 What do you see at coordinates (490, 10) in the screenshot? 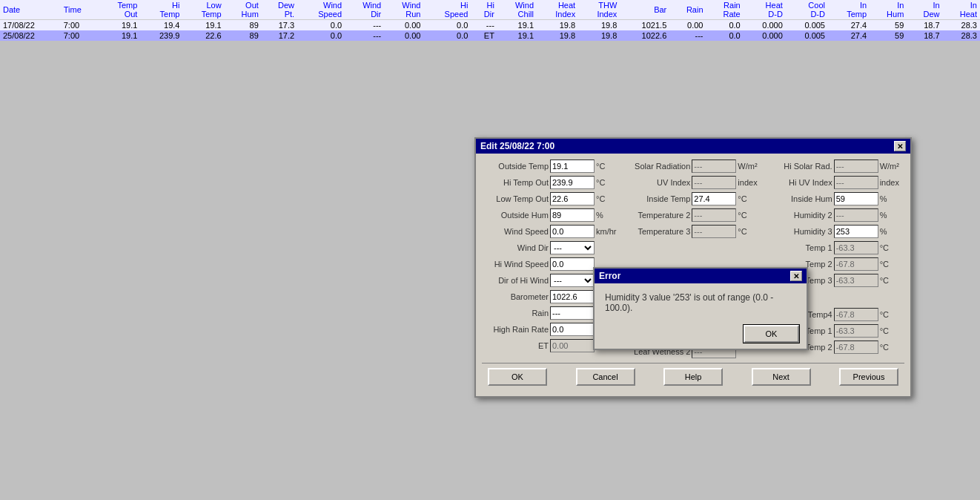
I see `table-header-row: Date Time TempOut HiTemp LowTemp OutHum …` at bounding box center [490, 10].